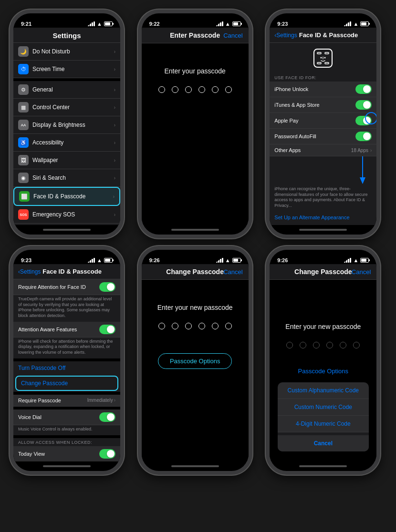  Describe the element at coordinates (67, 272) in the screenshot. I see `faceid-lower-header: ‹ Settings Face ID & Passcode` at that location.